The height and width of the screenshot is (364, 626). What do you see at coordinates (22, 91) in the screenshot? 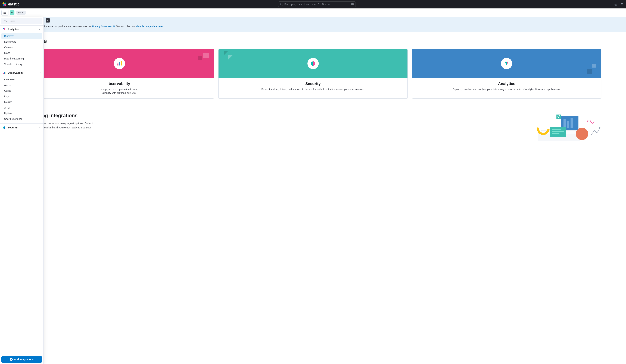
I see `nav-item-cases: Cases` at bounding box center [22, 91].